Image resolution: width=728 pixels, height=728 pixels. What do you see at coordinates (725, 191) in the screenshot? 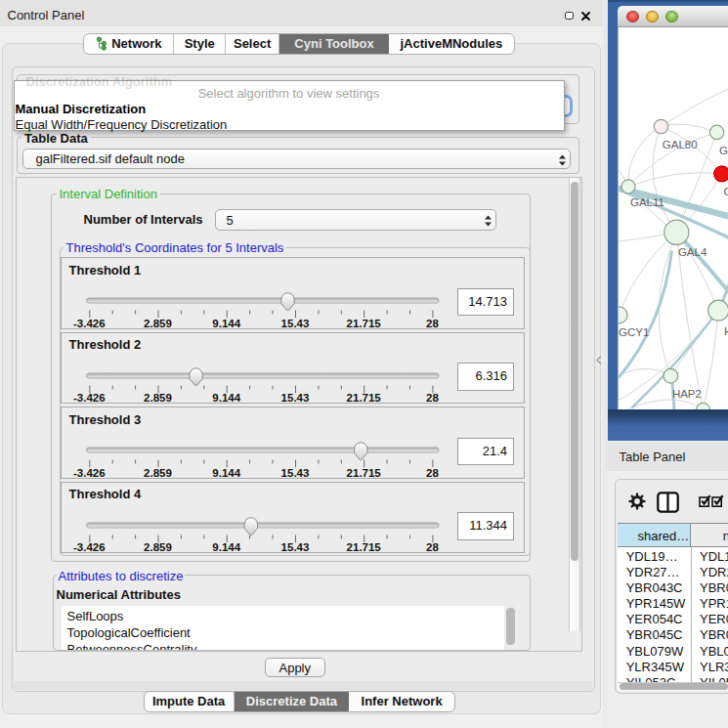
I see `svg-text: CYC` at bounding box center [725, 191].